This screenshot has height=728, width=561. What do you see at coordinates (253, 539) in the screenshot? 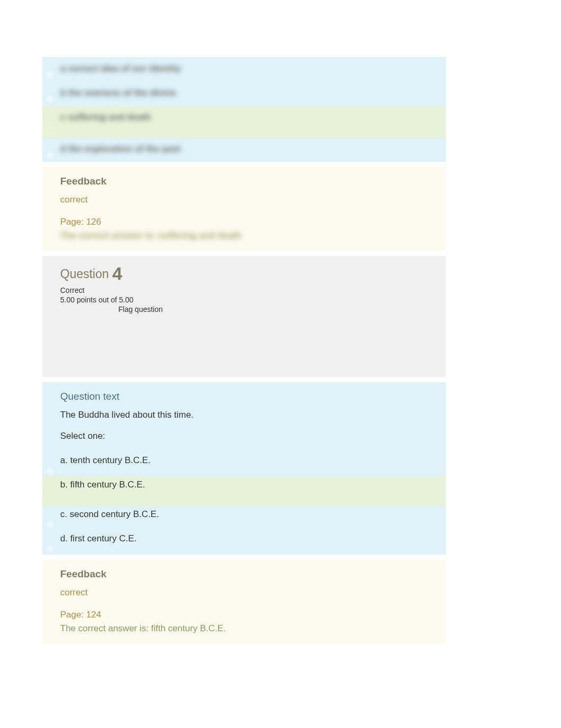
I see `option-label: d. first century C.E.` at bounding box center [253, 539].